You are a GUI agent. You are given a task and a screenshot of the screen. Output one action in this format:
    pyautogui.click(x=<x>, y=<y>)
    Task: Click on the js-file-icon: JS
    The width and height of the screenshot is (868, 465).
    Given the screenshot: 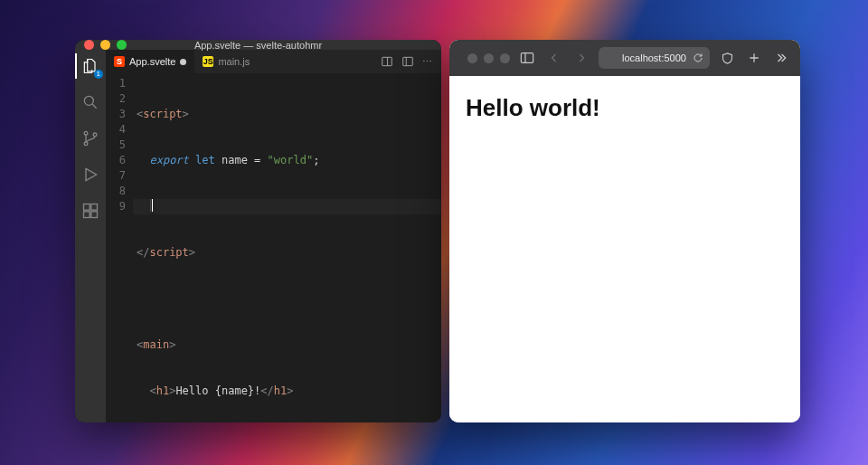 What is the action you would take?
    pyautogui.click(x=208, y=62)
    